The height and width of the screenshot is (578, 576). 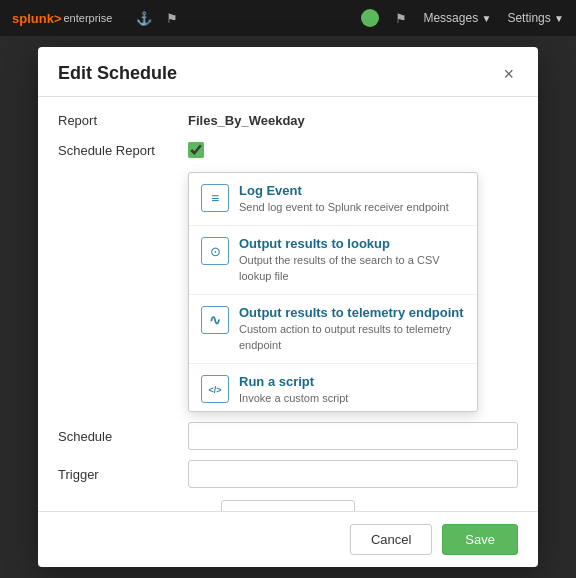 I want to click on brand-splunk: splunk>, so click(x=37, y=18).